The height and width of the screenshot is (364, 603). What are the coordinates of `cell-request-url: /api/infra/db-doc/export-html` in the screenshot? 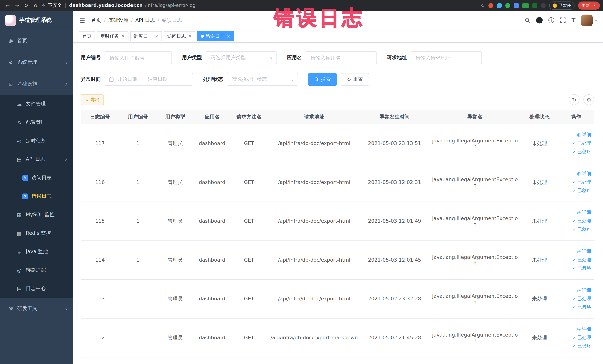 It's located at (314, 143).